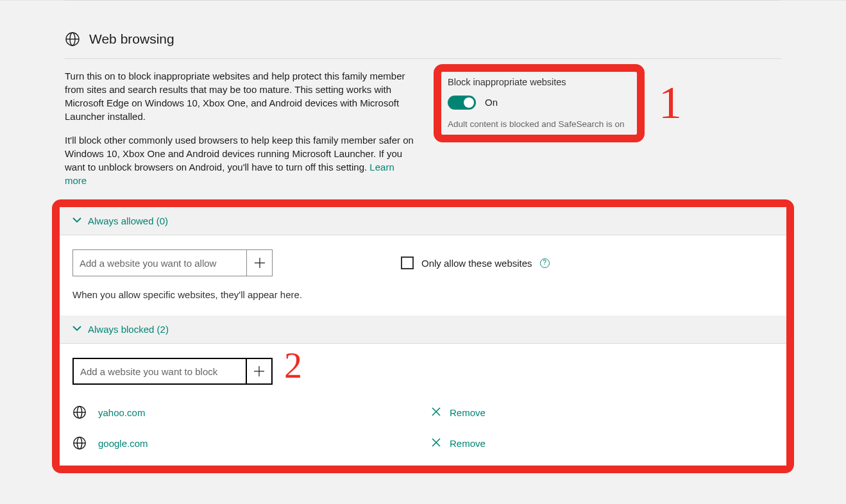  Describe the element at coordinates (423, 44) in the screenshot. I see `section-heading: Web browsing` at that location.